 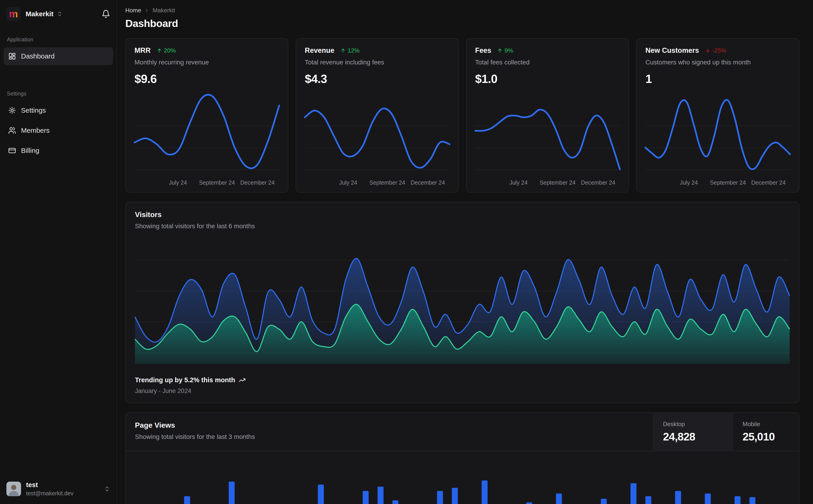 I want to click on page-views-bar-chart, so click(x=462, y=478).